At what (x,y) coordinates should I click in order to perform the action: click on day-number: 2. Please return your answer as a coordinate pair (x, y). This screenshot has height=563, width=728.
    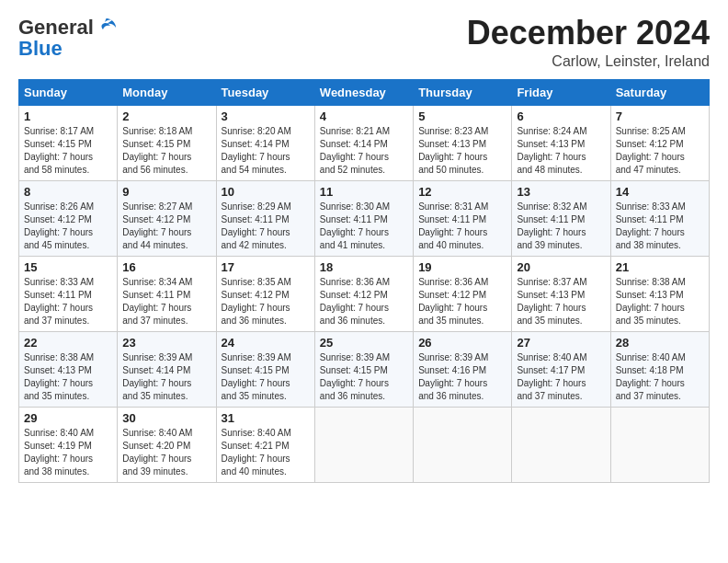
    Looking at the image, I should click on (166, 116).